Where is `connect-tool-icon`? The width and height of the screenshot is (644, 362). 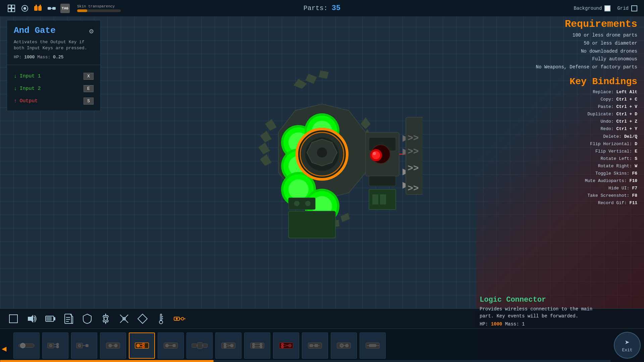
connect-tool-icon is located at coordinates (52, 8).